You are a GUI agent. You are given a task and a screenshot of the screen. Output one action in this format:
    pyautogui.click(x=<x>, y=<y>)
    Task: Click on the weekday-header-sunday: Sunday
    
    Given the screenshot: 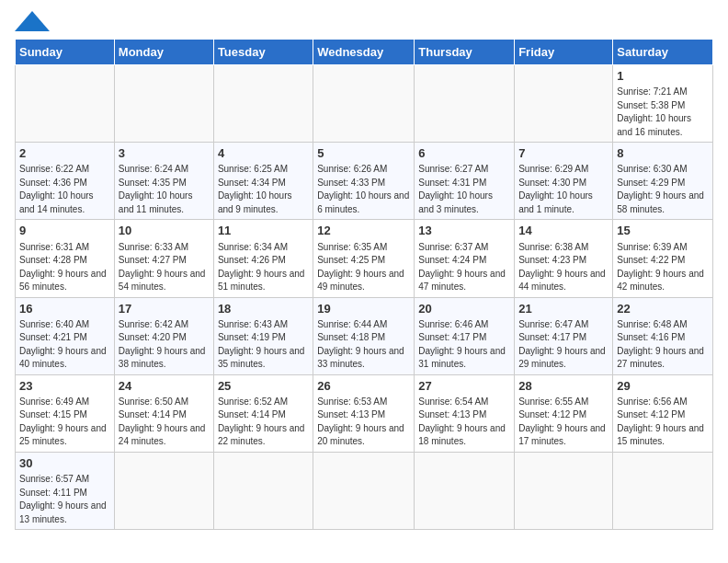 What is the action you would take?
    pyautogui.click(x=65, y=52)
    